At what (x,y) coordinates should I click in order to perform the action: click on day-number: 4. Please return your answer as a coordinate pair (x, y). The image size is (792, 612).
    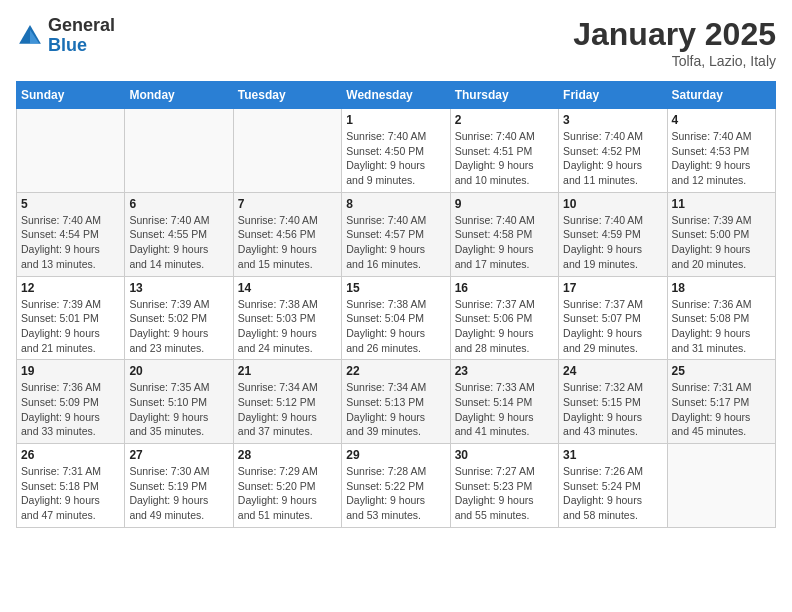
    Looking at the image, I should click on (722, 120).